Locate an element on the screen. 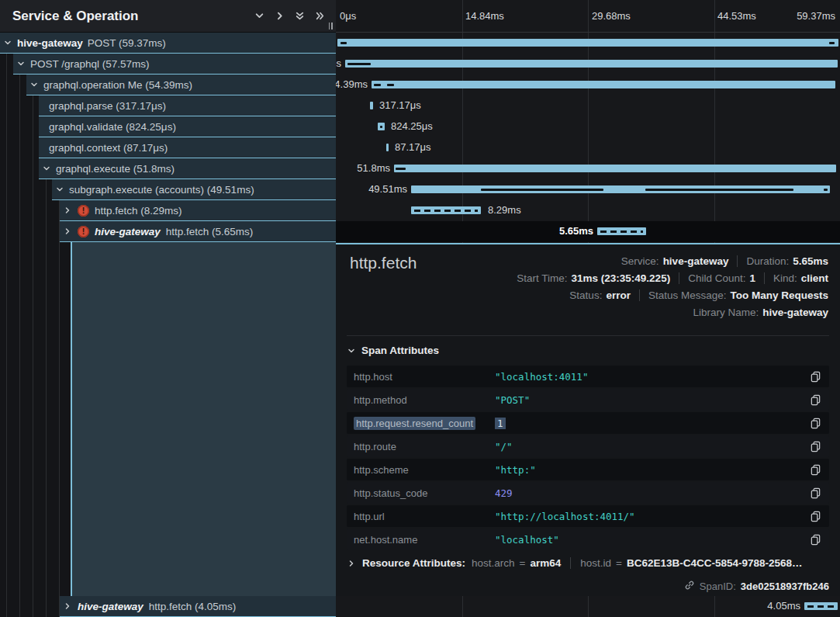 This screenshot has height=617, width=840. span-bar-row: 4.05ms is located at coordinates (588, 607).